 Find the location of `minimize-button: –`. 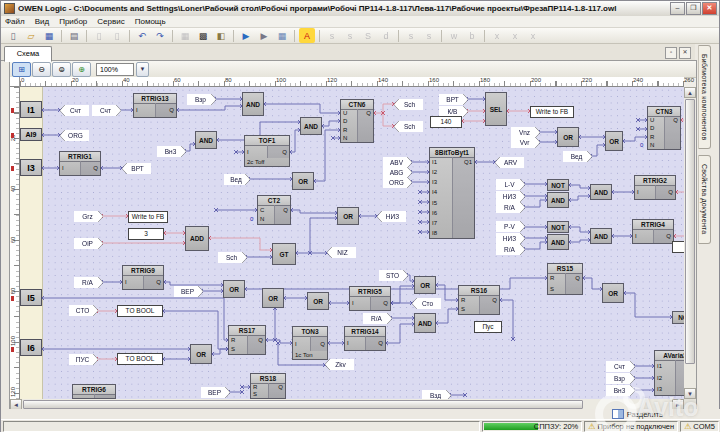

minimize-button: – is located at coordinates (678, 8).